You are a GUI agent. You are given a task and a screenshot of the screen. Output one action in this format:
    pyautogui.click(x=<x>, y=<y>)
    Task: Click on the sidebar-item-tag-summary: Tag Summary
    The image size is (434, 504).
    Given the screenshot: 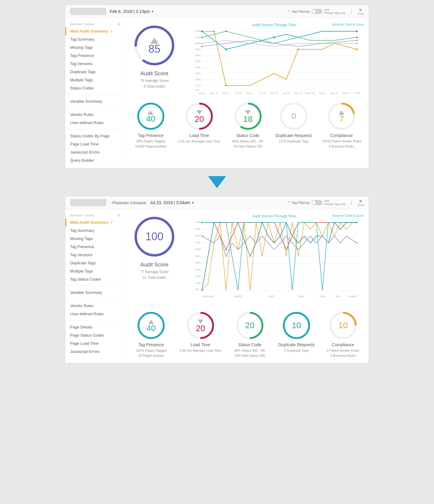 What is the action you would take?
    pyautogui.click(x=95, y=39)
    